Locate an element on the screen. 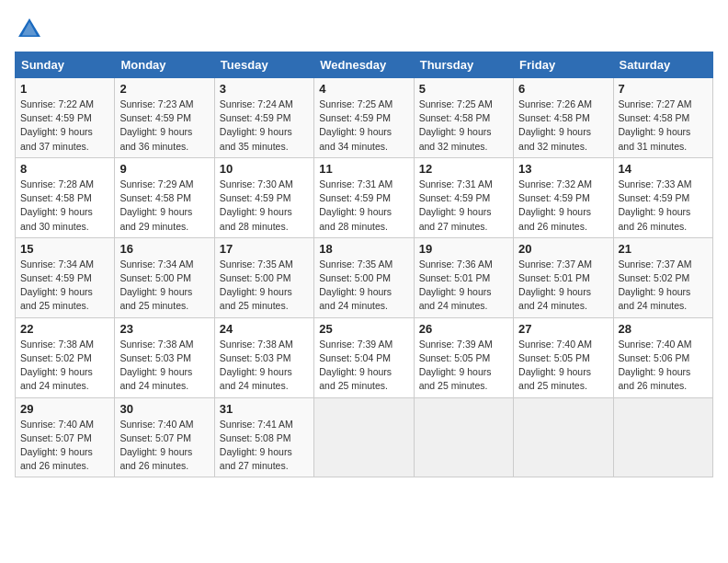 This screenshot has height=563, width=728. day-number: 28 is located at coordinates (664, 329).